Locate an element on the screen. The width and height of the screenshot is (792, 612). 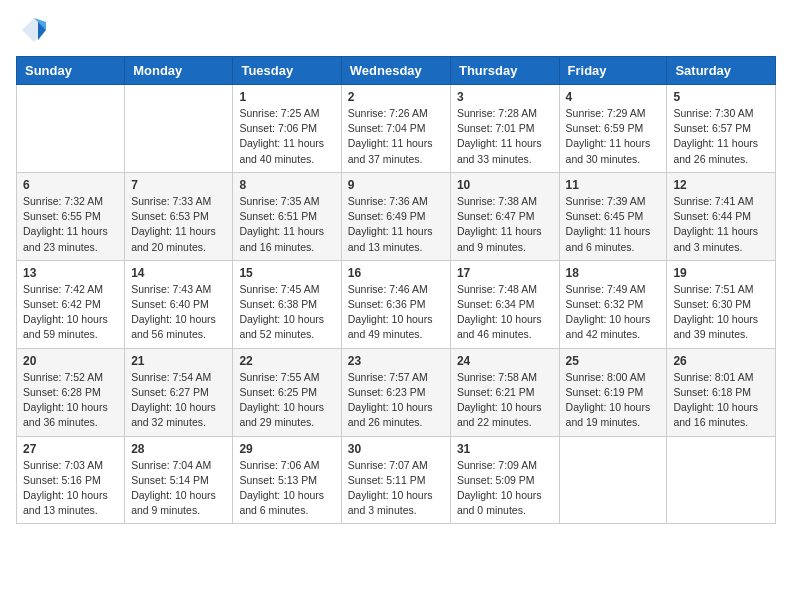
day-info: Sunrise: 7:03 AM Sunset: 5:16 PM Dayligh… is located at coordinates (70, 488).